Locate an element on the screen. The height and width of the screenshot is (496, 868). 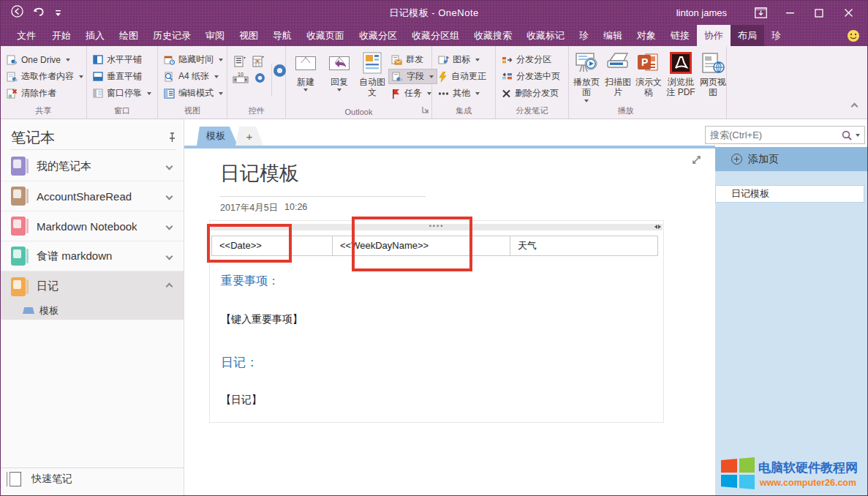
ribbon-display-options-button is located at coordinates (761, 13).